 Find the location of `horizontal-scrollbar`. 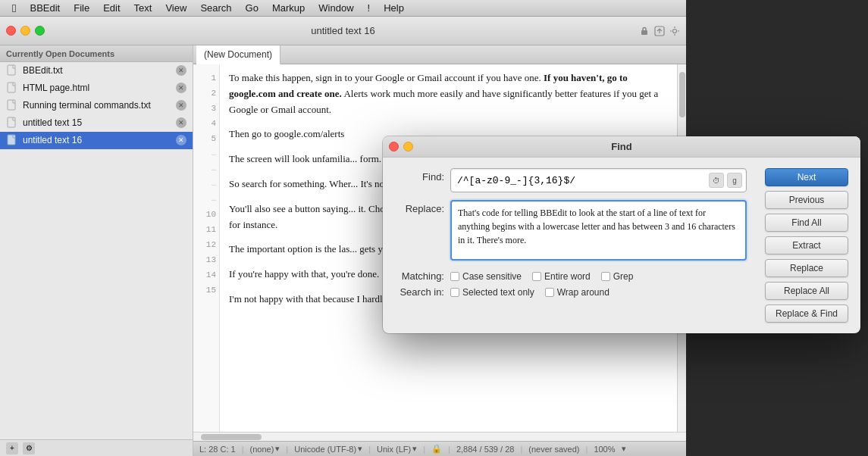

horizontal-scrollbar is located at coordinates (440, 436).